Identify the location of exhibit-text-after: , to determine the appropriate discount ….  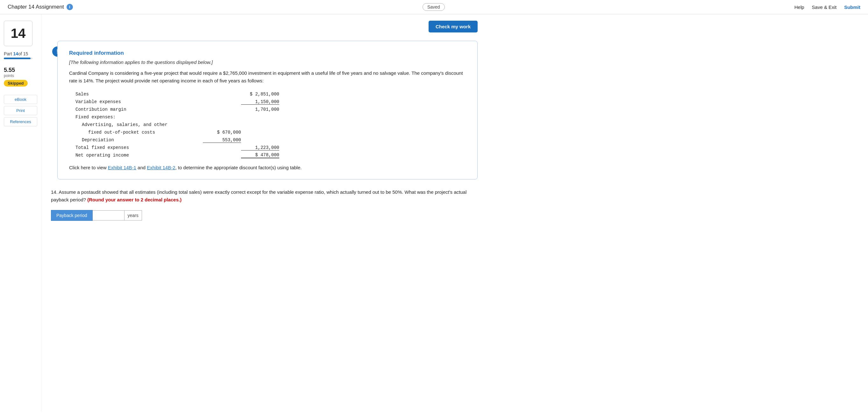
(239, 168).